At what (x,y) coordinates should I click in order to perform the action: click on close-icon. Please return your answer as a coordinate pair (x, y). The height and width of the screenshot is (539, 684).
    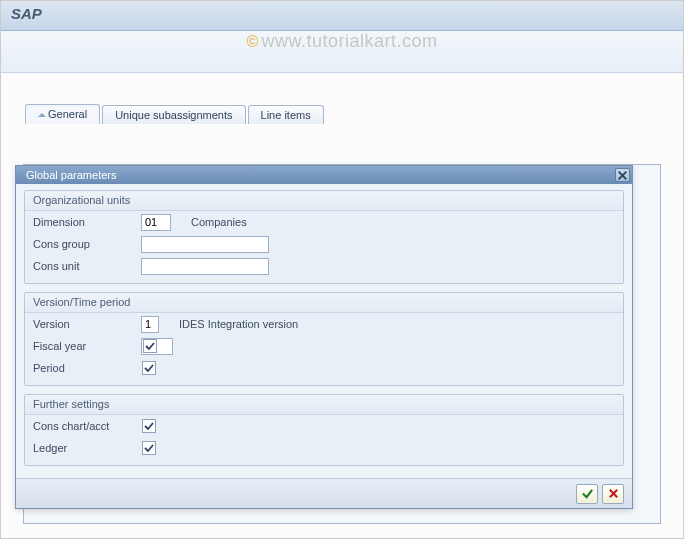
    Looking at the image, I should click on (622, 176).